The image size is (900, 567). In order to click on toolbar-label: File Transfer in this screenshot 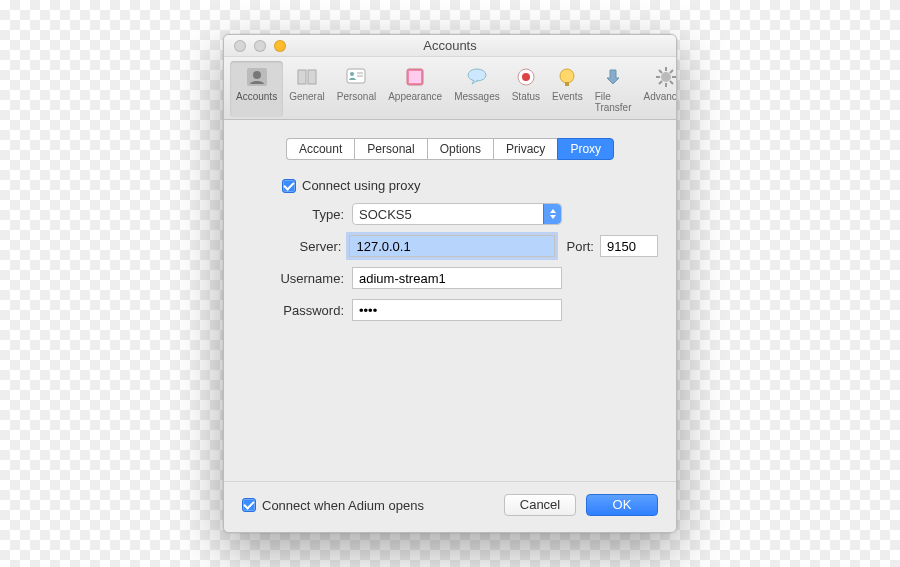, I will do `click(614, 102)`.